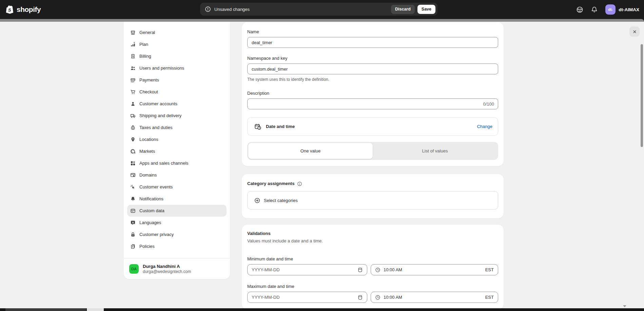  Describe the element at coordinates (322, 20) in the screenshot. I see `page-top-strip` at that location.